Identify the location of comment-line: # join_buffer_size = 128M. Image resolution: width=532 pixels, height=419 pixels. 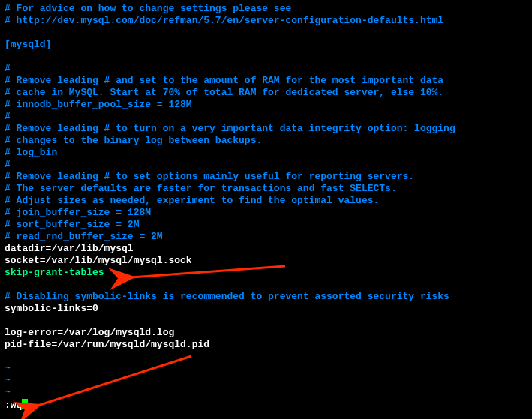
(78, 213).